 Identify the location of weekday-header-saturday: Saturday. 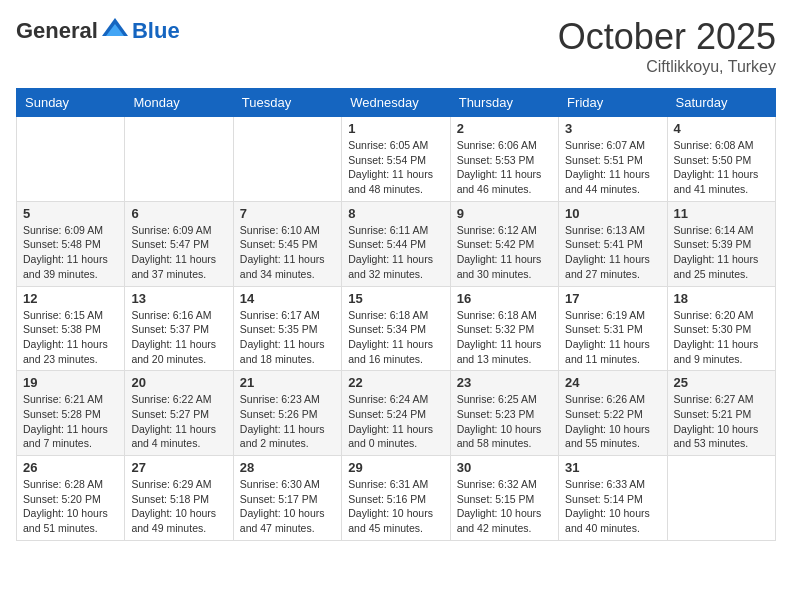
(721, 103).